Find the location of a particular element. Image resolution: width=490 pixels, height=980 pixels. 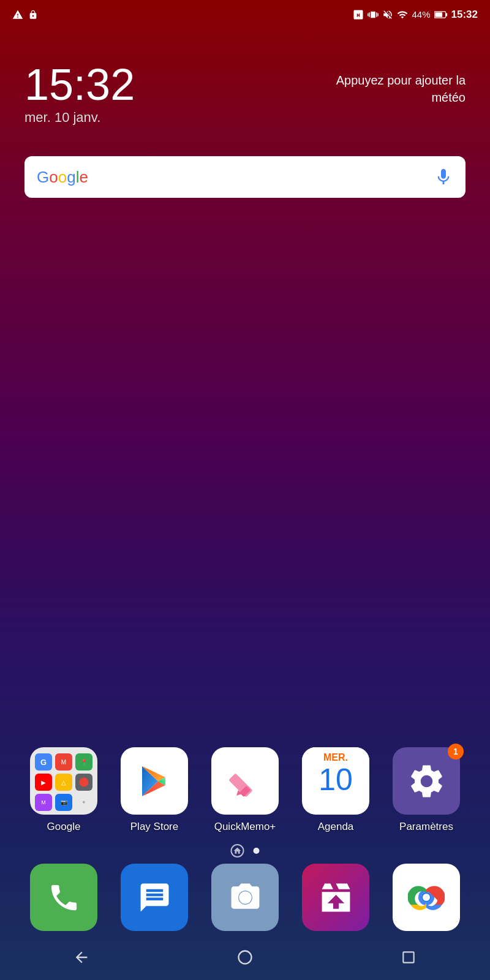

battery-percent: 44% is located at coordinates (421, 15).